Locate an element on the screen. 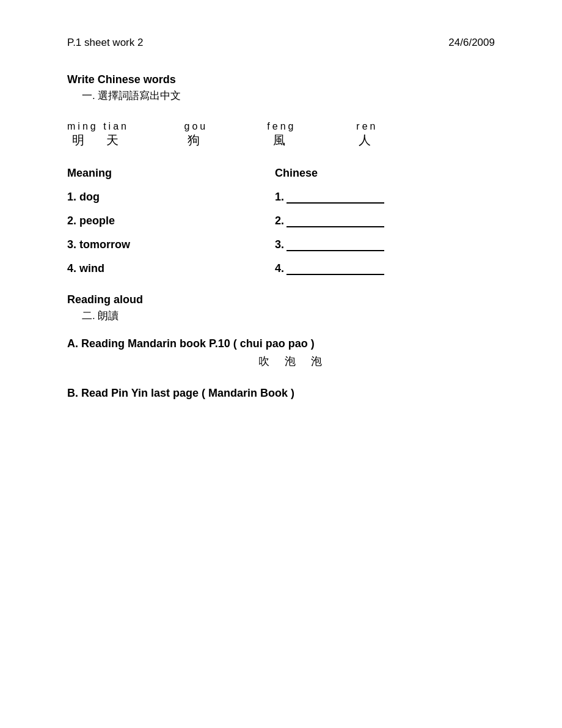 This screenshot has height=728, width=562. vocab-char-2: 狗 is located at coordinates (196, 141).